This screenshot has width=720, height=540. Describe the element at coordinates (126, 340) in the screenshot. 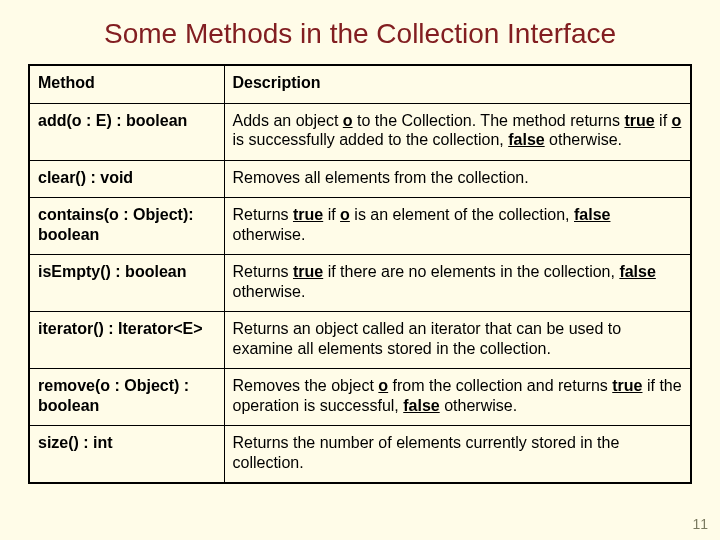

I see `method-cell: iterator() : Iterator<E>` at that location.